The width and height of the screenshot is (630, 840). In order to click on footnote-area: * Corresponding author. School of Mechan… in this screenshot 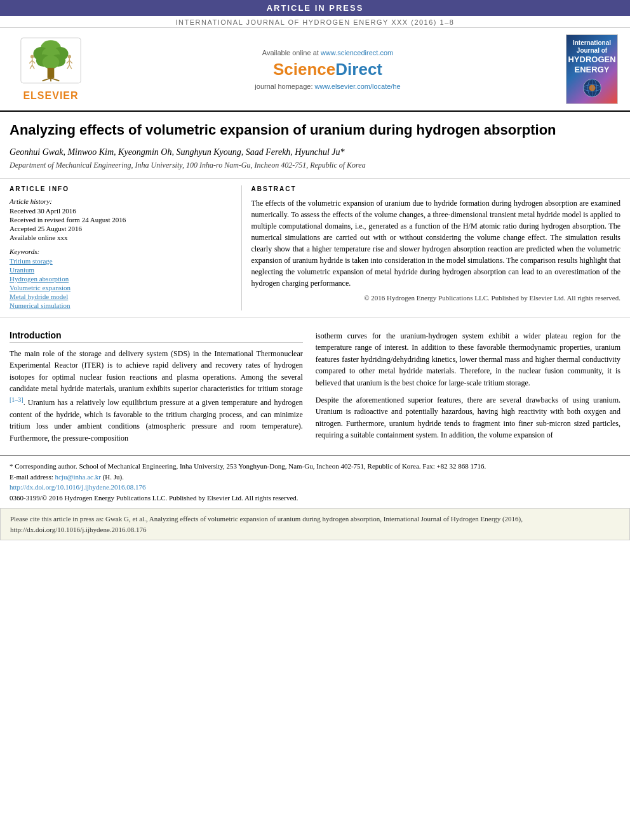, I will do `click(315, 481)`.